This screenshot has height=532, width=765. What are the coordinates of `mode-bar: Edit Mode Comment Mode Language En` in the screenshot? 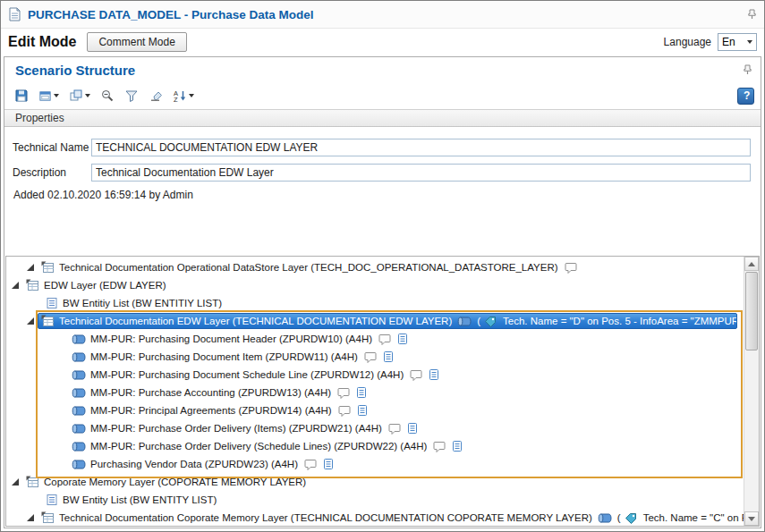 It's located at (383, 42).